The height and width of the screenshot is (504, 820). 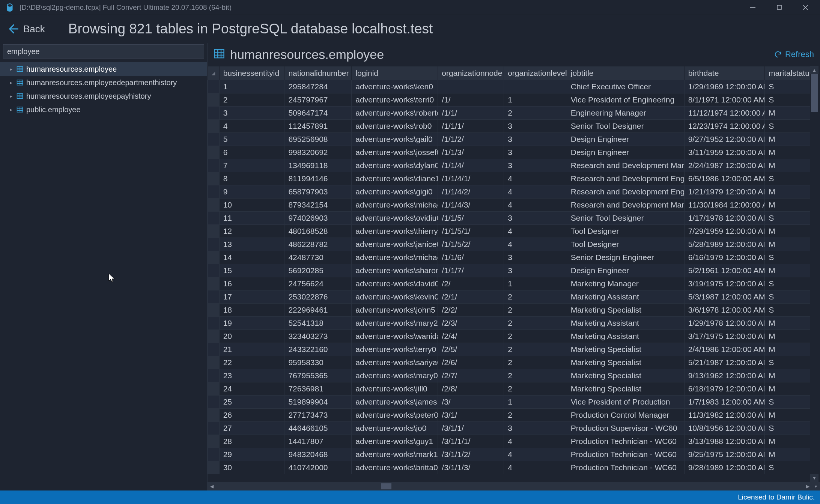 I want to click on cell: /2/, so click(x=471, y=284).